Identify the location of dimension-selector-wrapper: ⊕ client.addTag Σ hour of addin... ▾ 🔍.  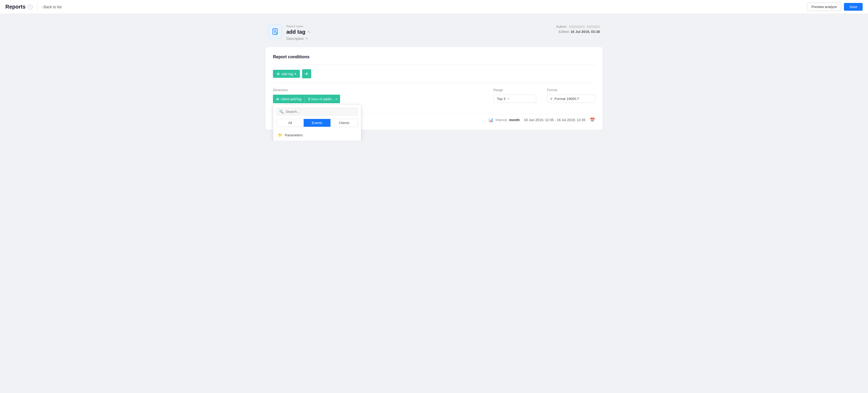
(378, 99).